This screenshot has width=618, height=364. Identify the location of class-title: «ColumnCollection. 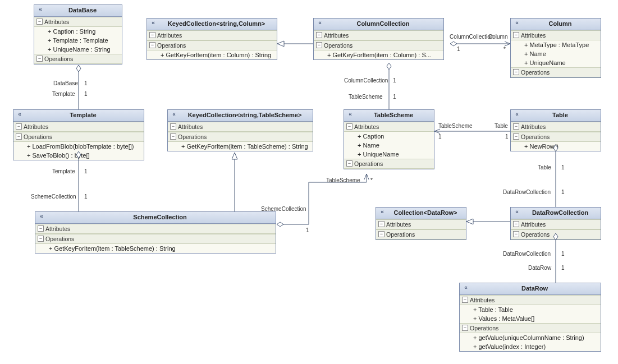
(378, 25).